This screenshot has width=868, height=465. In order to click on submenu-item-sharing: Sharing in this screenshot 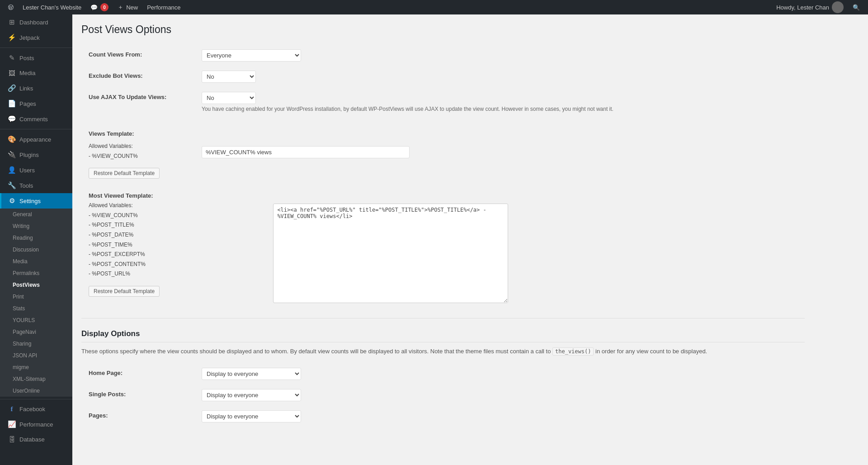, I will do `click(36, 344)`.